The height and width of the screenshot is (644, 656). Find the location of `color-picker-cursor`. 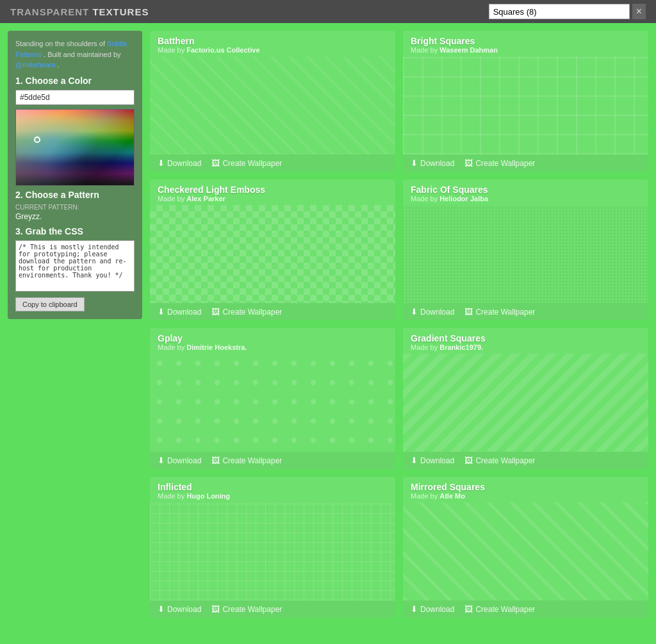

color-picker-cursor is located at coordinates (37, 140).